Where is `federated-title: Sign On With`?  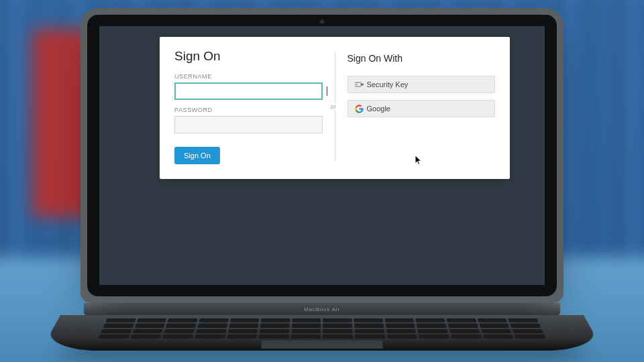
federated-title: Sign On With is located at coordinates (421, 58).